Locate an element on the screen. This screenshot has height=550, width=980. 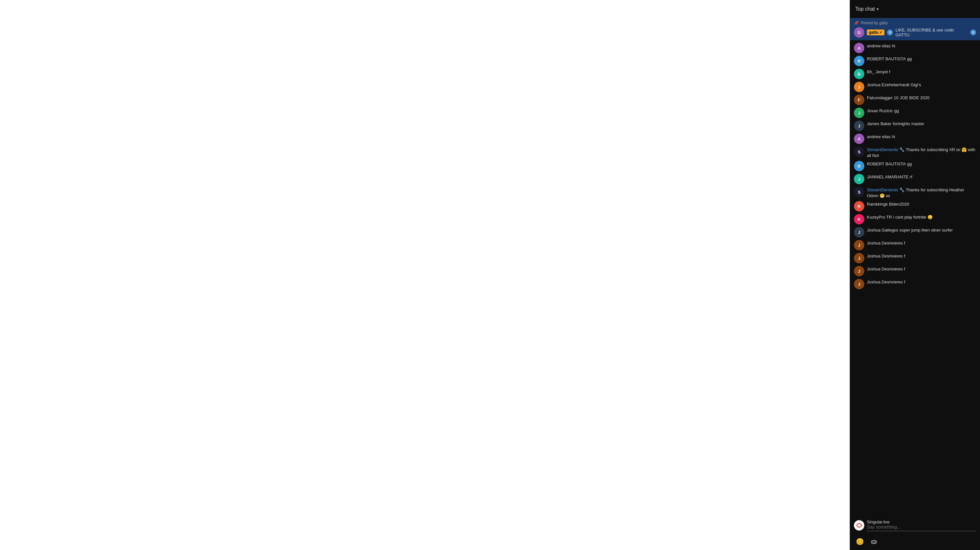
chat-message: JJoshua Gallegossuper jump then silver s… is located at coordinates (915, 232).